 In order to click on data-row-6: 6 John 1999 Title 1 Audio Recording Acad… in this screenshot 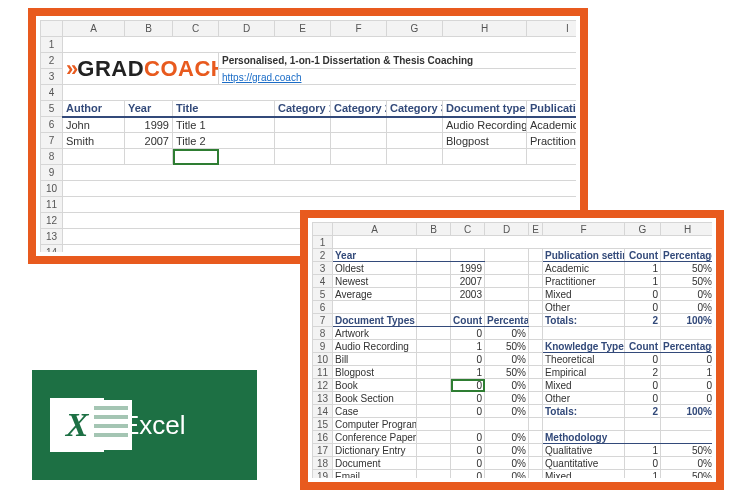, I will do `click(309, 125)`.